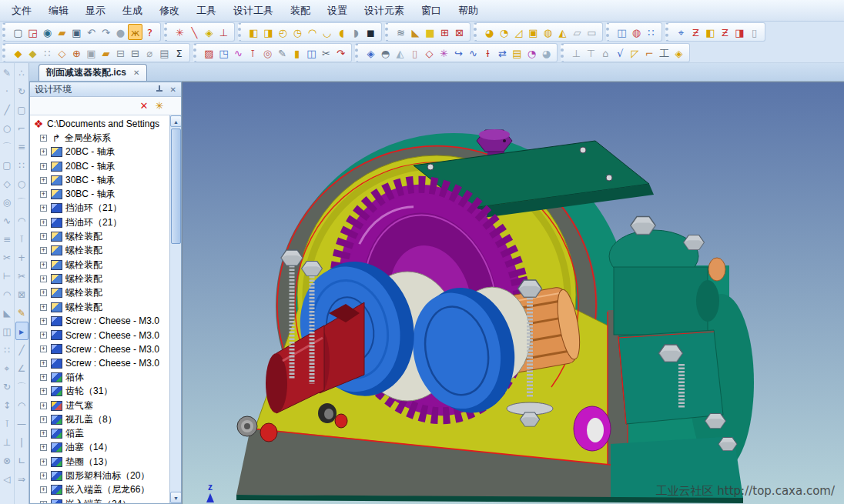  I want to click on corner-tool-button: ∟, so click(22, 460).